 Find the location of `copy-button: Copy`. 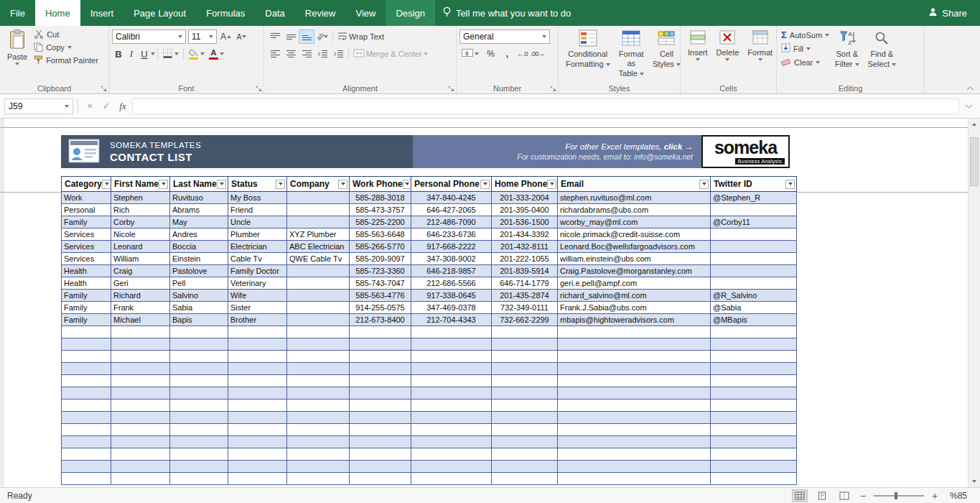

copy-button: Copy is located at coordinates (66, 47).